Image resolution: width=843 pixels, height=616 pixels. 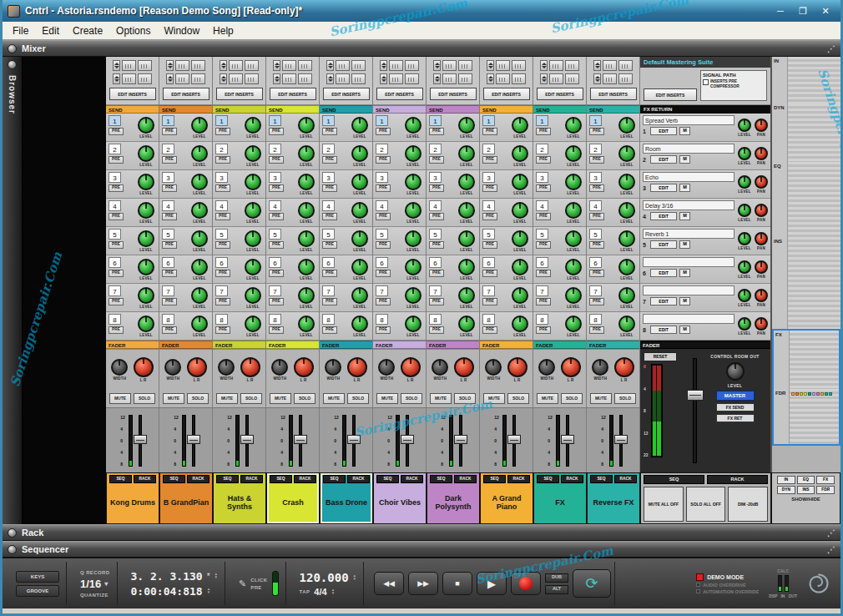 I want to click on return-pan-knob, so click(x=761, y=125).